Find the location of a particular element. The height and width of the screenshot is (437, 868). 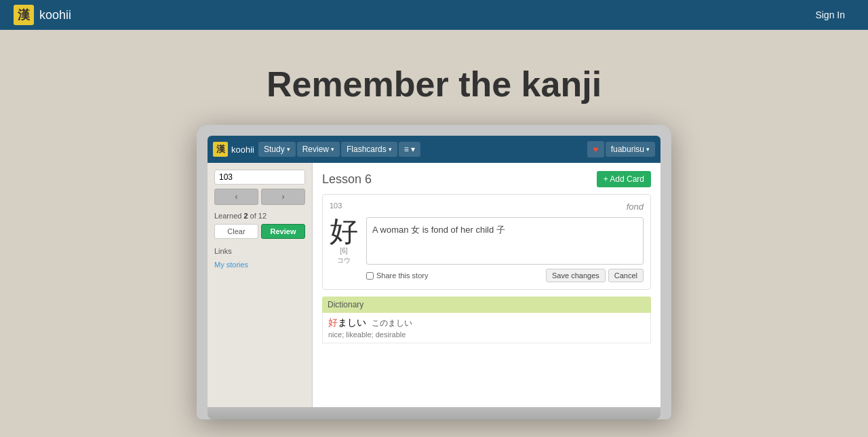

heart-button: ♥ is located at coordinates (595, 149).